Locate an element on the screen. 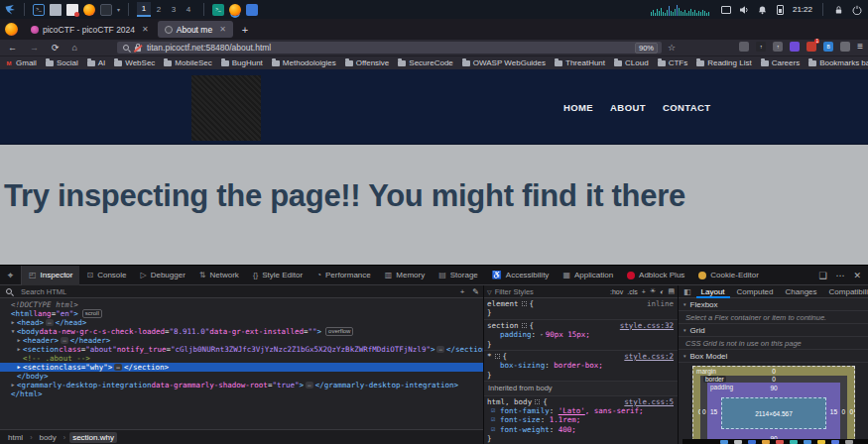  devtools-tab-application: ▦Application is located at coordinates (587, 276).